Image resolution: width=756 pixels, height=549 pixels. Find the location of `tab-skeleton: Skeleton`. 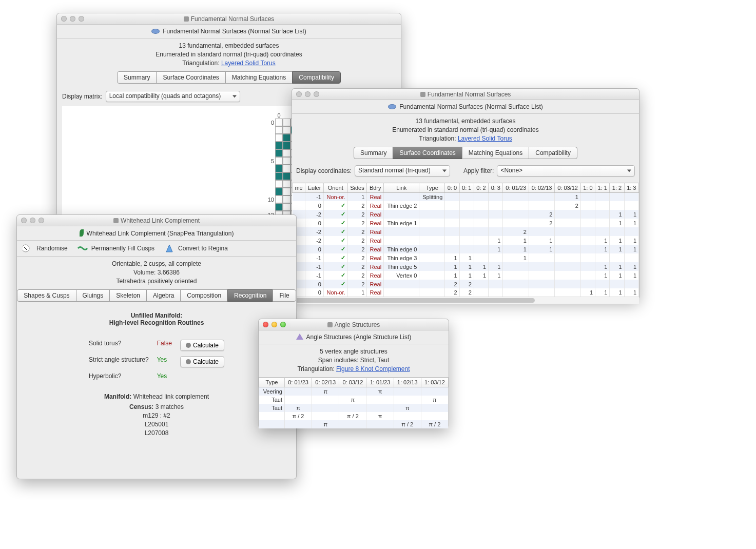

tab-skeleton: Skeleton is located at coordinates (128, 296).